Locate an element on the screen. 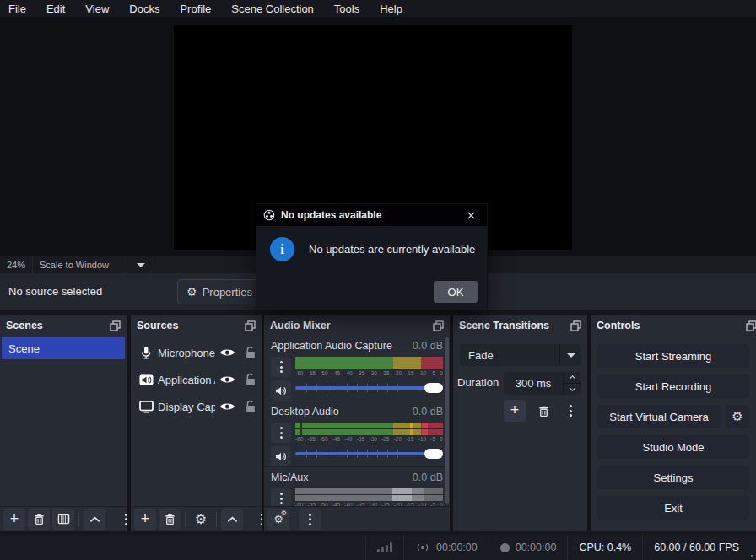 The width and height of the screenshot is (756, 560). controls-panel-title: Controls is located at coordinates (618, 326).